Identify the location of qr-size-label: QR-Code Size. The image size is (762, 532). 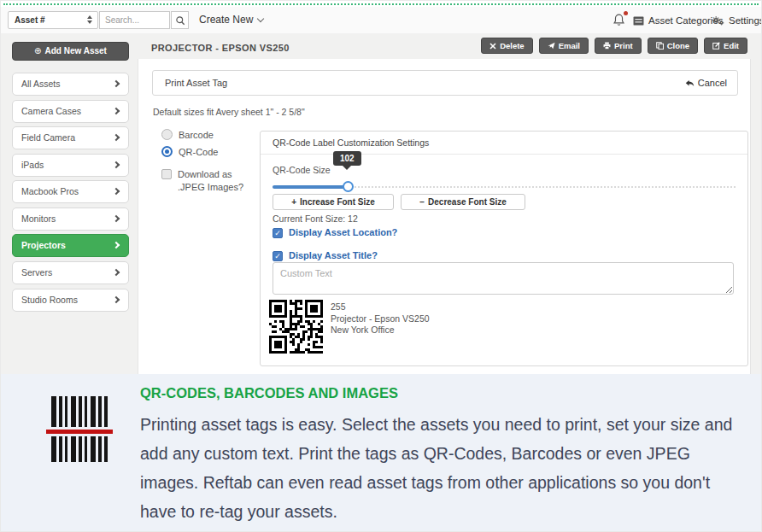
(302, 170).